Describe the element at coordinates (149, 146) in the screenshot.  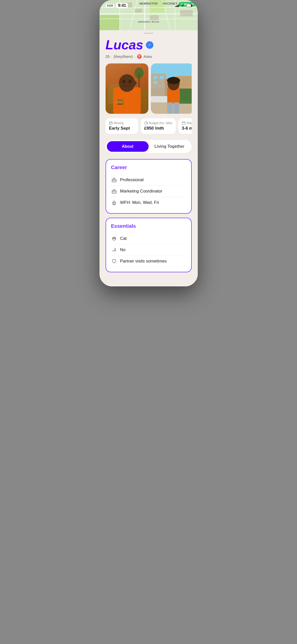
I see `tab-selector: About Living Together` at that location.